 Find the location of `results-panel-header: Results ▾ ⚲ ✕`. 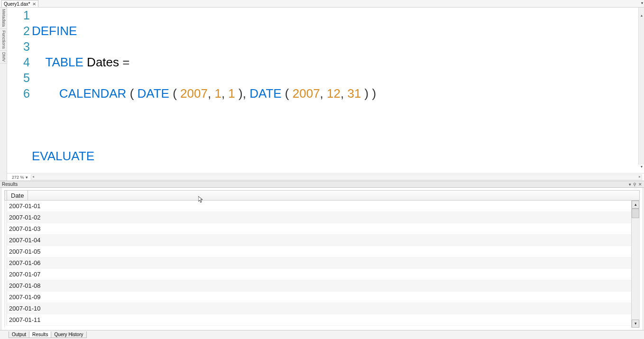

results-panel-header: Results ▾ ⚲ ✕ is located at coordinates (322, 184).